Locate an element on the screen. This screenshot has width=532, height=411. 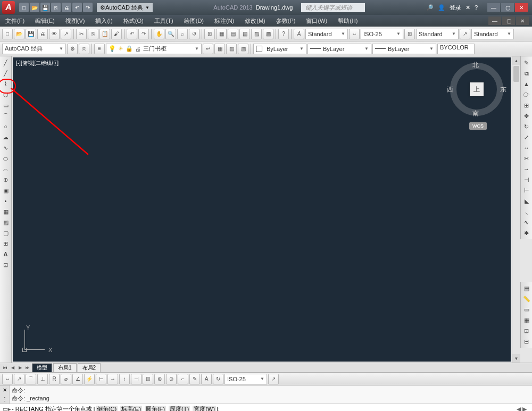
new-icon: □ is located at coordinates (7, 34).